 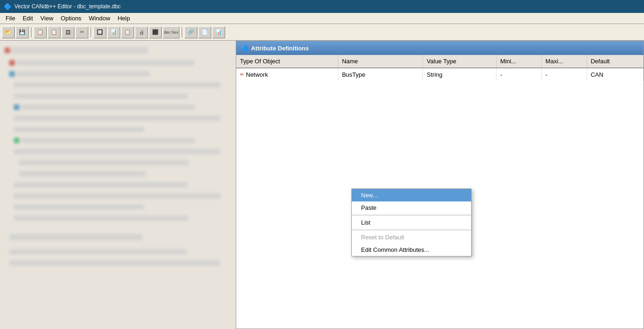 What do you see at coordinates (287, 74) in the screenshot?
I see `cell-type-of-object: ✏ Network` at bounding box center [287, 74].